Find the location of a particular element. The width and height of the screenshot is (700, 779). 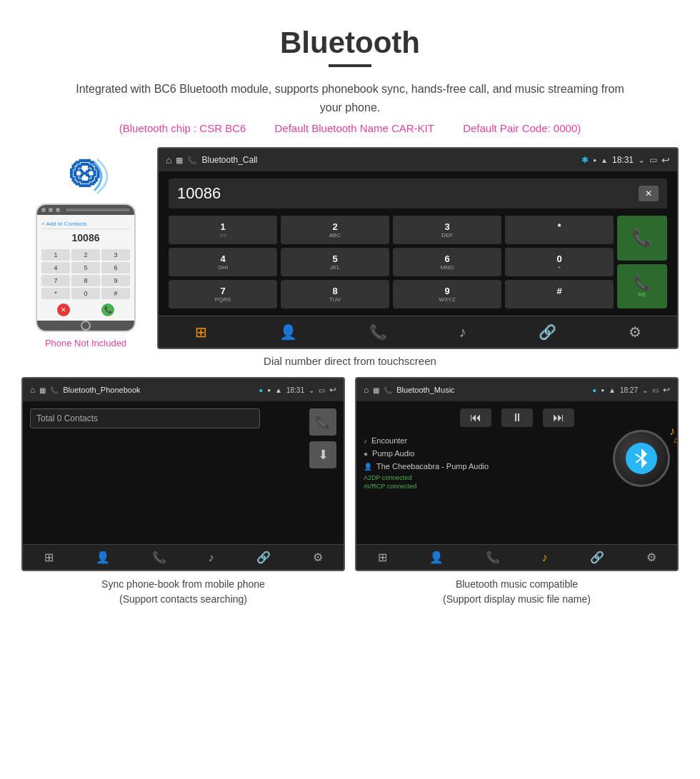

key-hash: # is located at coordinates (559, 294).